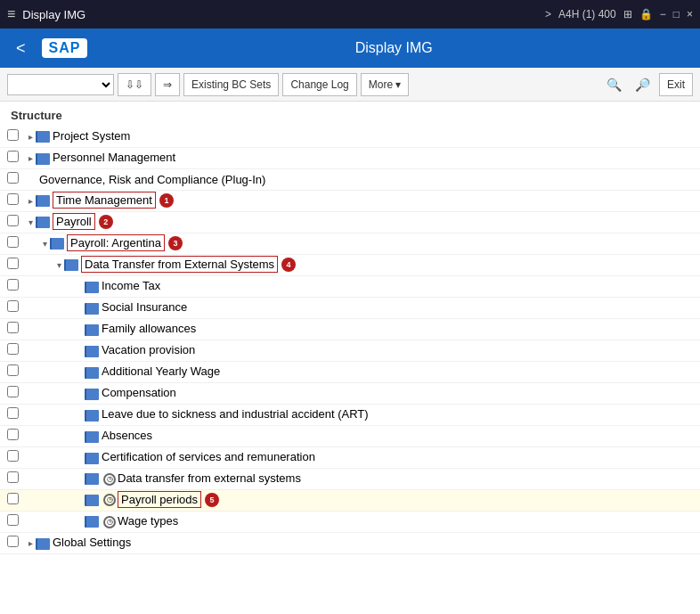 Image resolution: width=700 pixels, height=614 pixels. Describe the element at coordinates (615, 85) in the screenshot. I see `search-button: 🔍` at that location.